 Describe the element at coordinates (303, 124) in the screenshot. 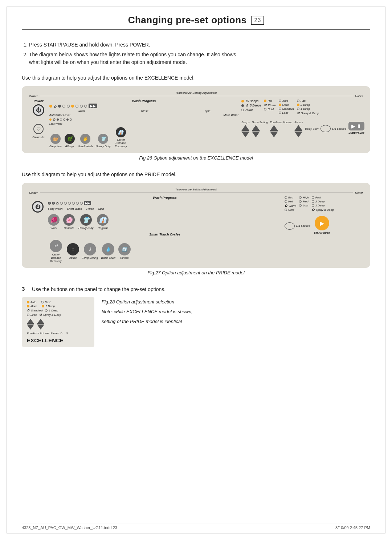

I see `exc-right-area: 15 Beeps ✿ 5 Beeps None` at that location.